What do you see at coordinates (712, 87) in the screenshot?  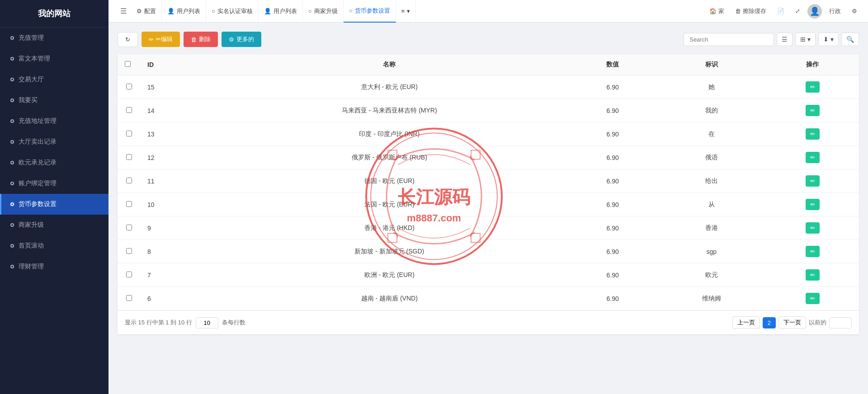 I see `cell-tag: 她` at bounding box center [712, 87].